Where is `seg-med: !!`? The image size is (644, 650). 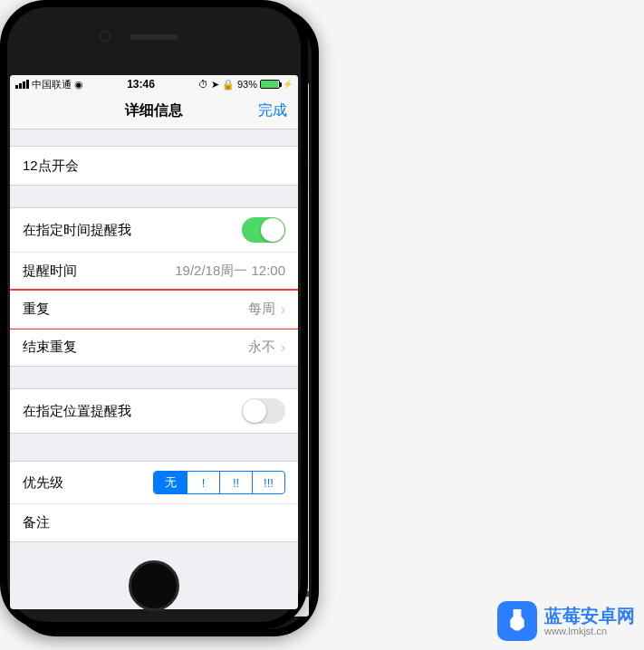 seg-med: !! is located at coordinates (235, 483).